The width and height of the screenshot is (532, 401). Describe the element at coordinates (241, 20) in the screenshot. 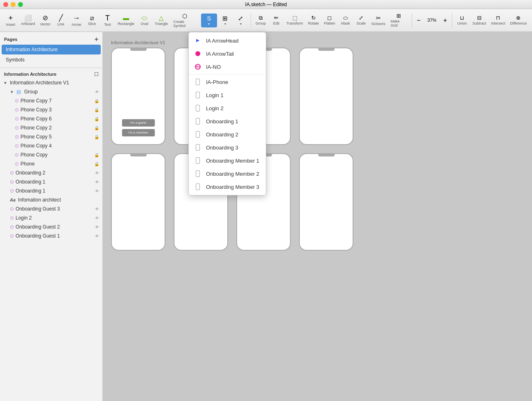

I see `tool-resize: ⤢ ▾` at that location.